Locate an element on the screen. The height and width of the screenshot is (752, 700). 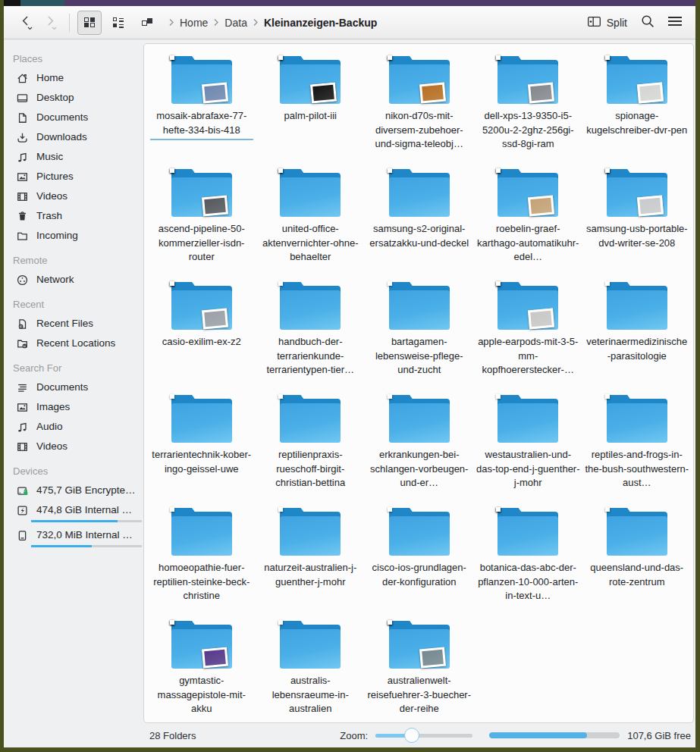
forward-button is located at coordinates (50, 23).